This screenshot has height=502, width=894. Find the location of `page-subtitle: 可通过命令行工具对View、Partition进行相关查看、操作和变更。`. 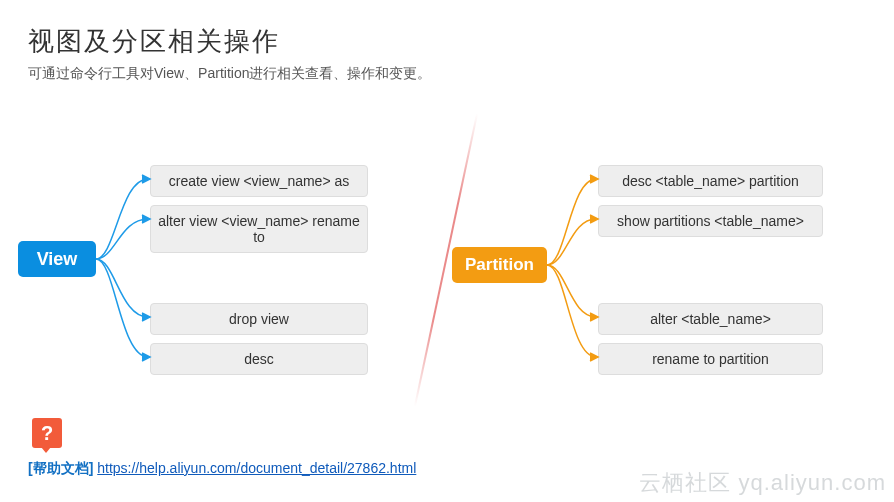

page-subtitle: 可通过命令行工具对View、Partition进行相关查看、操作和变更。 is located at coordinates (230, 74).